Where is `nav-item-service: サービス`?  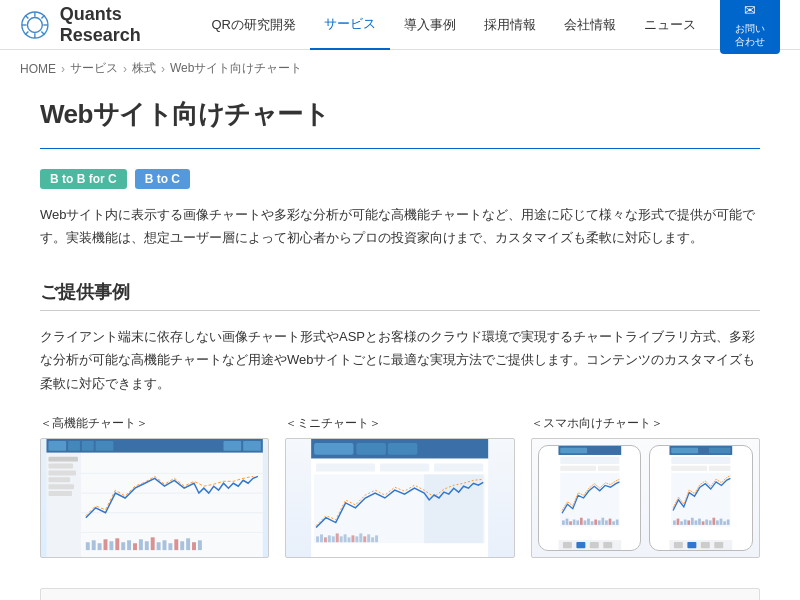
nav-item-service: サービス is located at coordinates (350, 25).